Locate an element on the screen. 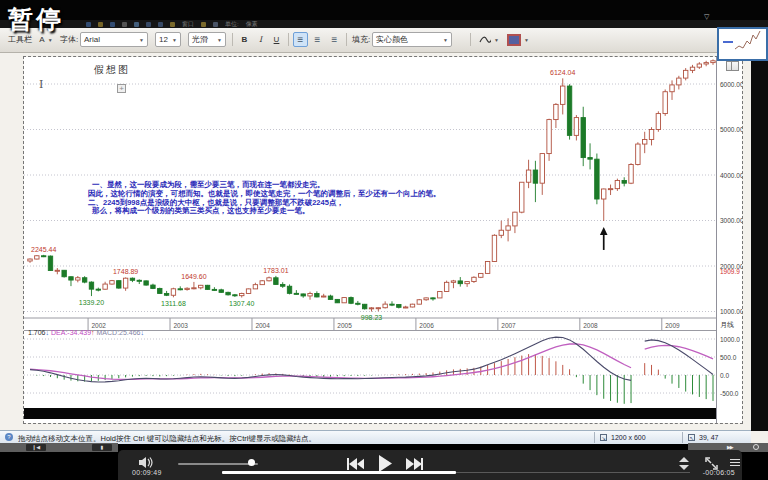 This screenshot has height=480, width=768. price-axis-column: 月线 6000.005000.004000.003000.002000.0010… is located at coordinates (729, 240).